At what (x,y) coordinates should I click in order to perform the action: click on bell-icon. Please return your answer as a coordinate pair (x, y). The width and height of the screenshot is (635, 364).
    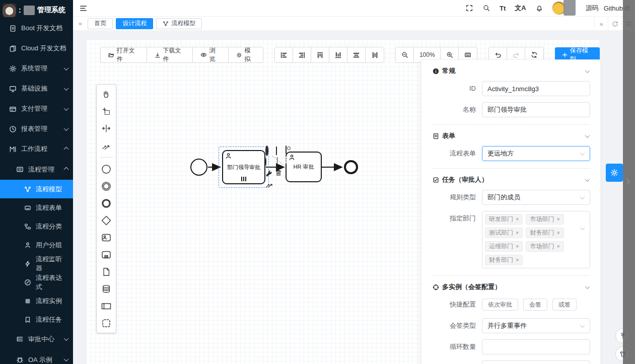
    Looking at the image, I should click on (539, 8).